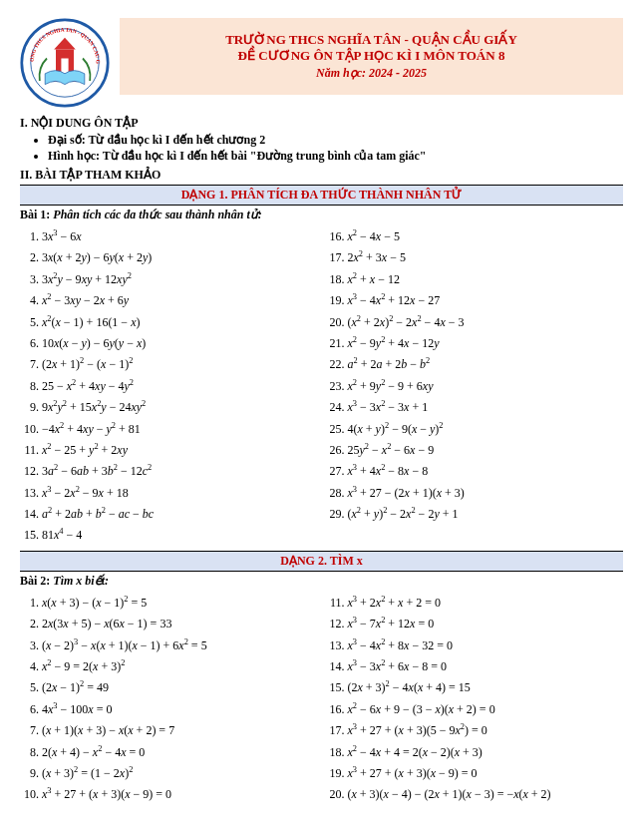  Describe the element at coordinates (321, 561) in the screenshot. I see `dang2-bar: DẠNG 2. TÌM x` at that location.